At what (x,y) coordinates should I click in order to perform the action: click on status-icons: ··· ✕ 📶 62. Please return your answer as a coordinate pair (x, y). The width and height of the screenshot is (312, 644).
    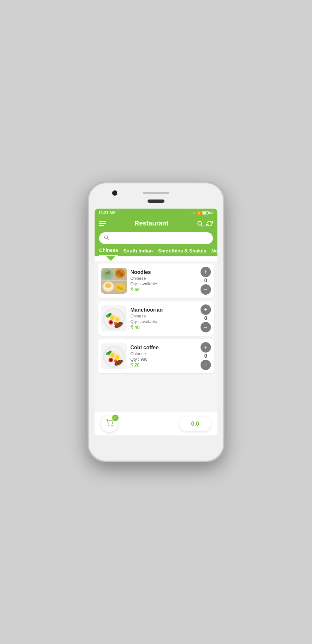
    Looking at the image, I should click on (202, 213).